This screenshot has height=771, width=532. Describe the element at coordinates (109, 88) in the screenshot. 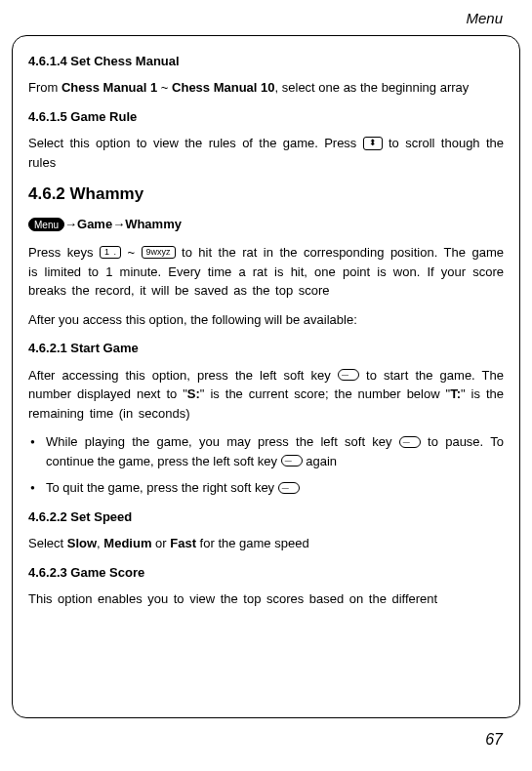

I see `text-bold: Chess Manual 1` at that location.